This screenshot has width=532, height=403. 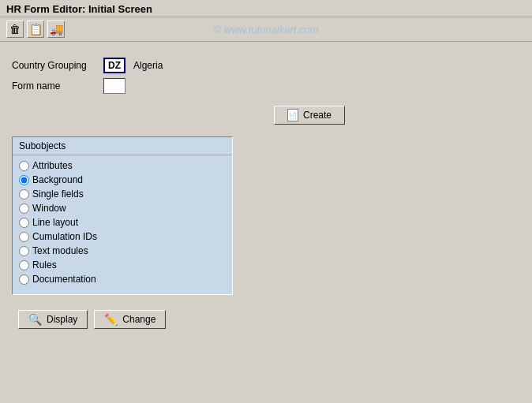 I want to click on form-name-input, so click(x=114, y=86).